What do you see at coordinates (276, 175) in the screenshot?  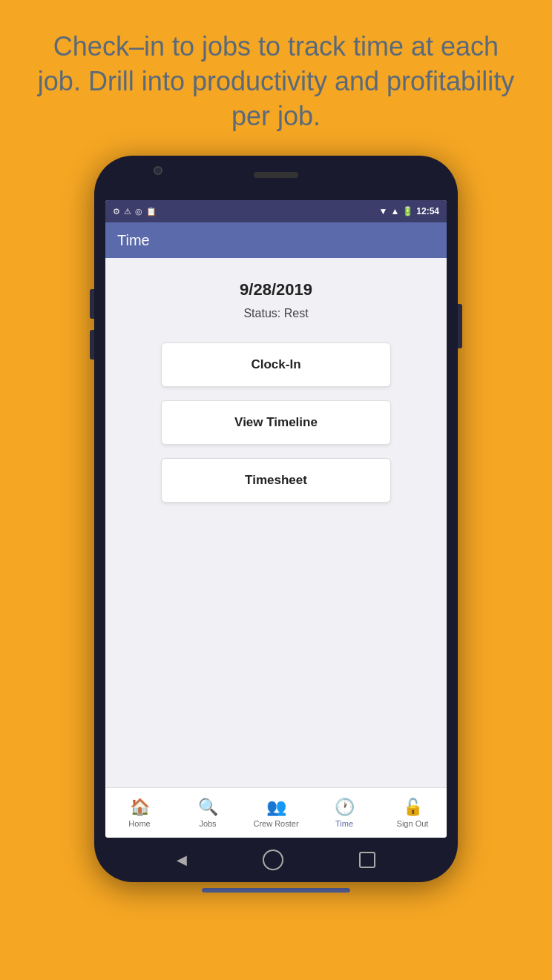 I see `speaker` at bounding box center [276, 175].